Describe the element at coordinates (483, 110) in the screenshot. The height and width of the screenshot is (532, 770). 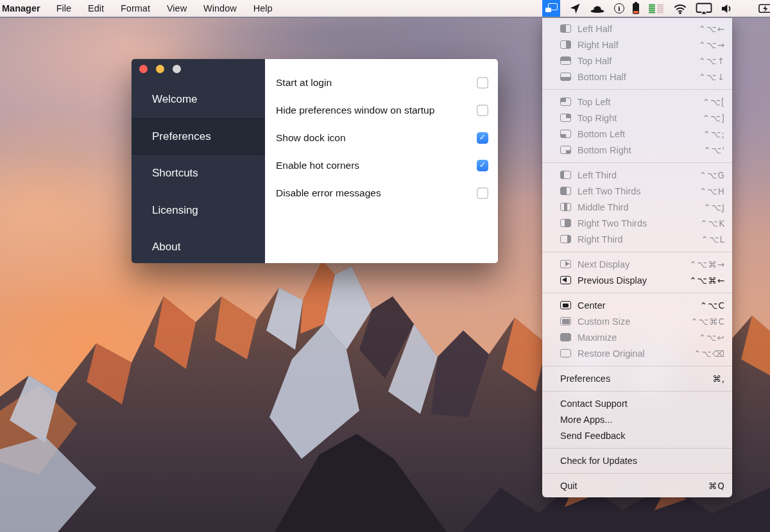
I see `checkbox-hide-preferences-window-on-startup` at that location.